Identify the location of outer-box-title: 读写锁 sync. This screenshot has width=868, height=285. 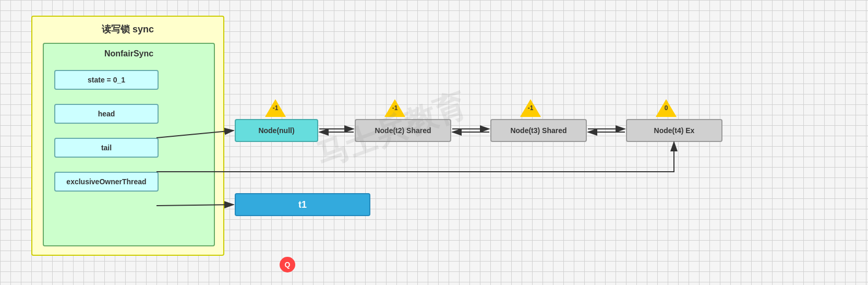
(128, 28).